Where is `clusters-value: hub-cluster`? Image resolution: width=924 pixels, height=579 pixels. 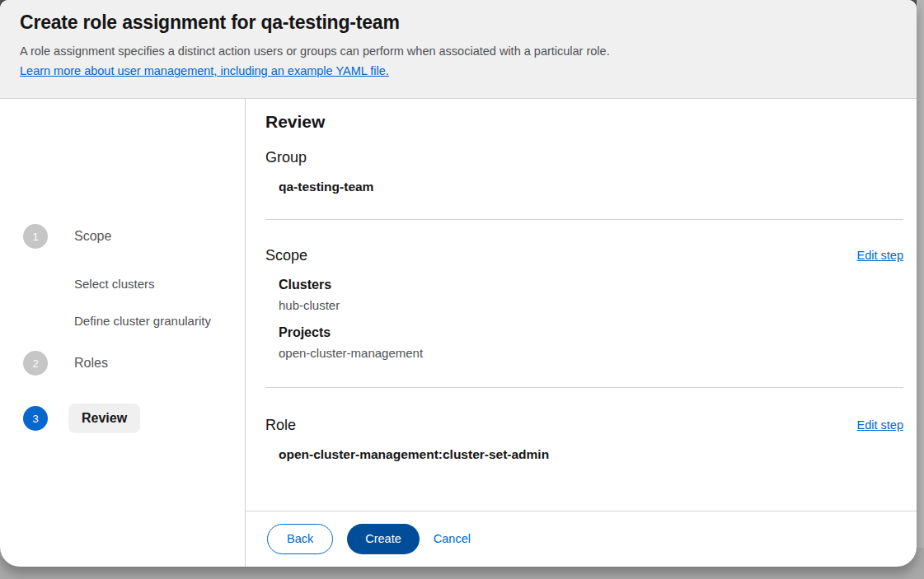 clusters-value: hub-cluster is located at coordinates (591, 305).